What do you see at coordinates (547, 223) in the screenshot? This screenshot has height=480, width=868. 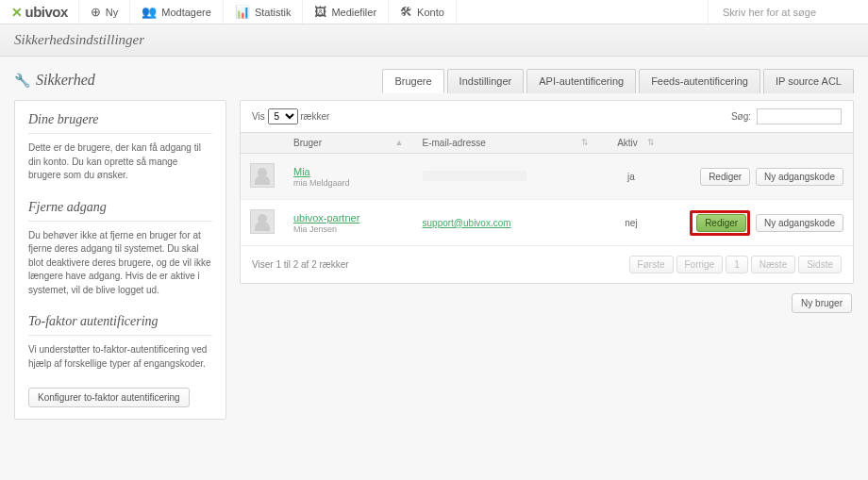 I see `table-row: ubivox-partnerMia Jensen support@ubivox.…` at bounding box center [547, 223].